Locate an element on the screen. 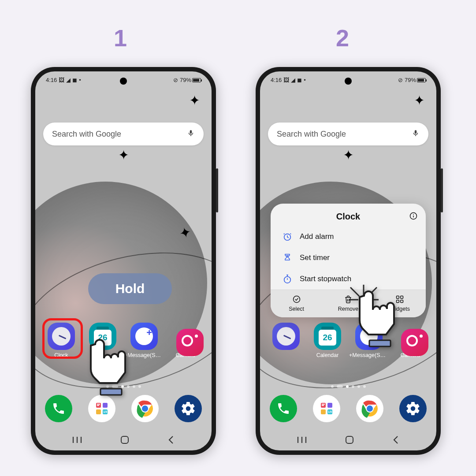 The height and width of the screenshot is (476, 476). app-label: Clock is located at coordinates (61, 355).